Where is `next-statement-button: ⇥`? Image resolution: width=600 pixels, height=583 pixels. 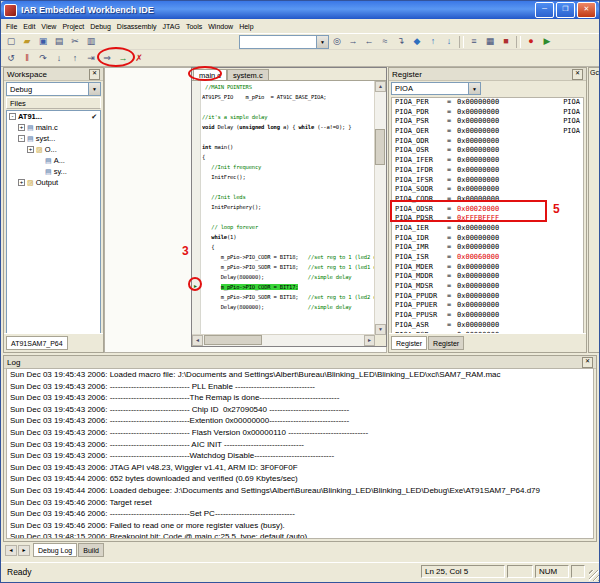 next-statement-button: ⇥ is located at coordinates (91, 58).